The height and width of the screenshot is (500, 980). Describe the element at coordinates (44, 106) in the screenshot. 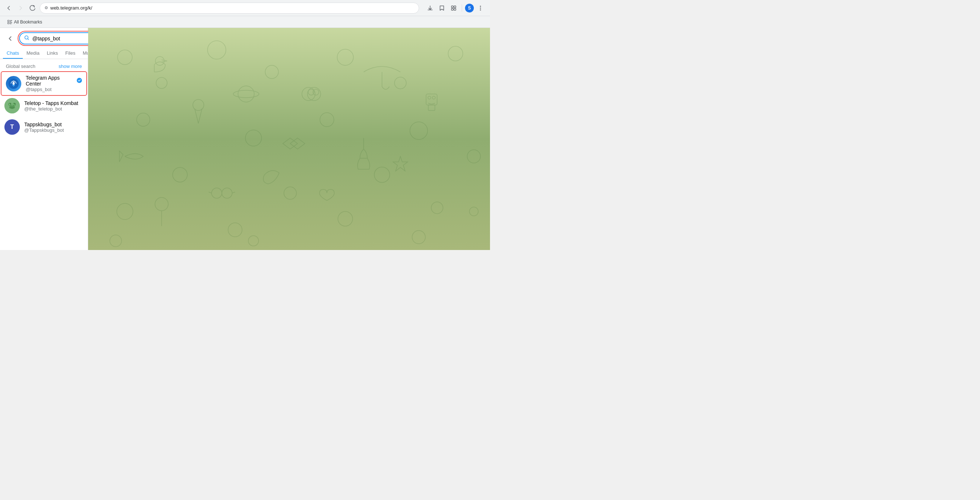

I see `result-item-teletop: Teletop - Tapps Kombat @the_teletop_bot` at that location.